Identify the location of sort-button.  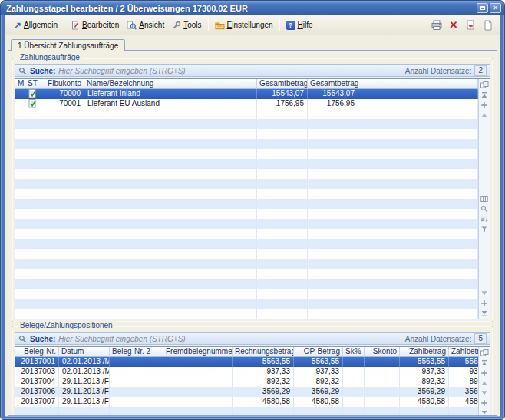
(485, 218).